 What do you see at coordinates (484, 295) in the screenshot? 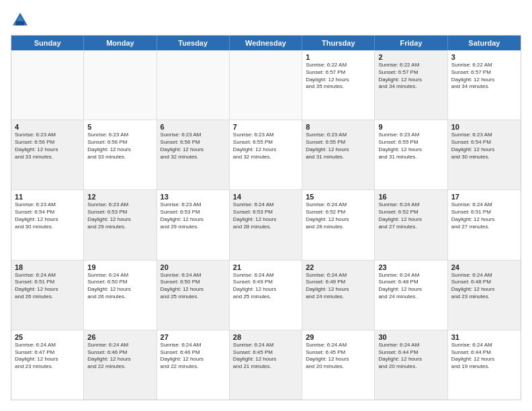
I see `cal-cell-24: 24Sunrise: 6:24 AM Sunset: 6:48 PM Dayli…` at bounding box center [484, 295].